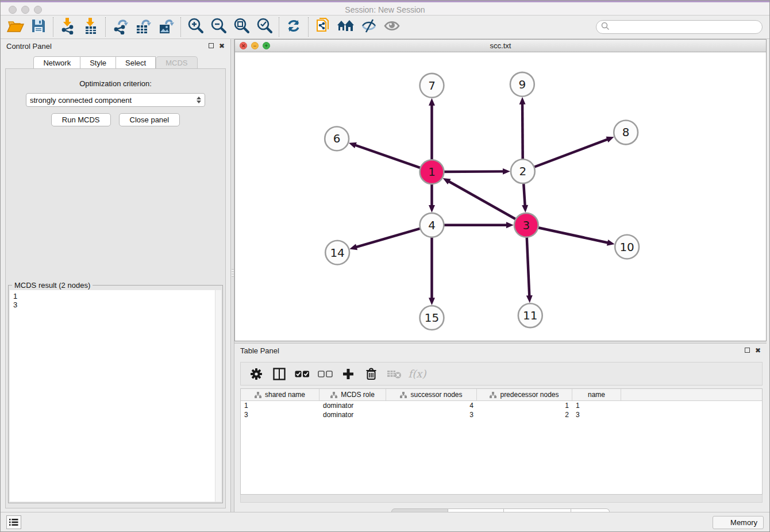  Describe the element at coordinates (57, 63) in the screenshot. I see `tab-network: Network` at that location.